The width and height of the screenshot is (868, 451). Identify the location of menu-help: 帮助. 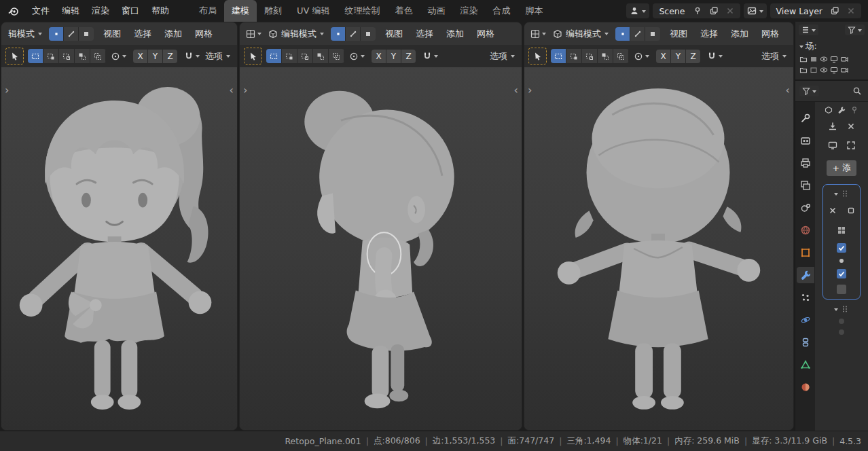
(160, 11).